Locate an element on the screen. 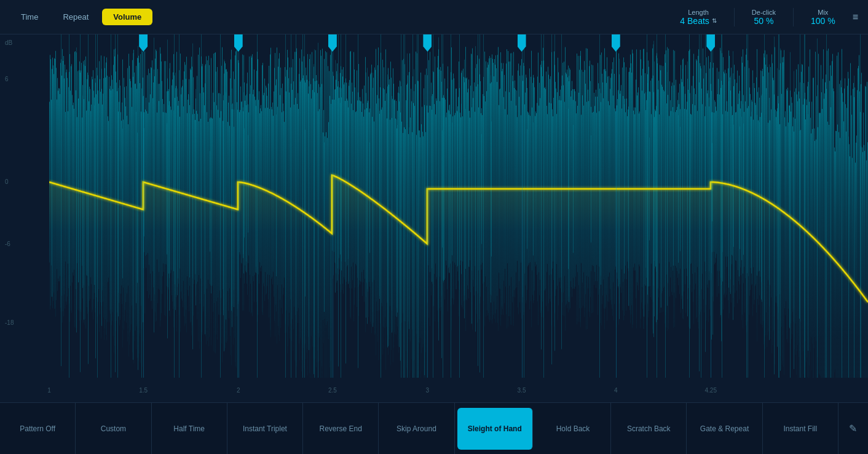 This screenshot has width=868, height=454. pattern-btn-gate-&-repeat: Gate & Repeat is located at coordinates (724, 429).